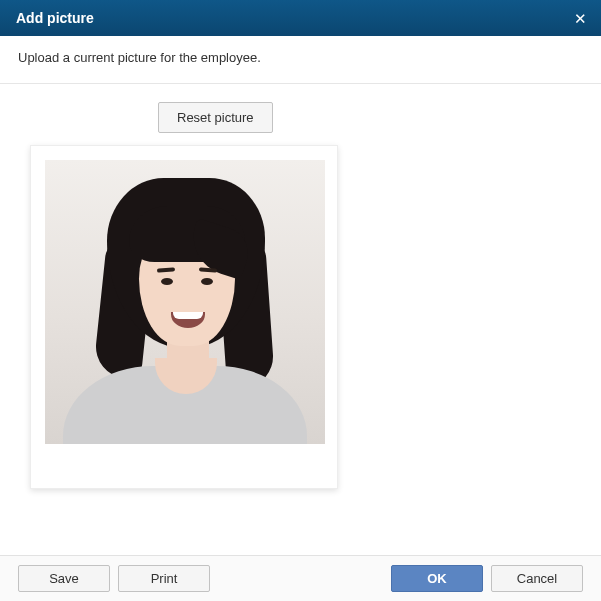  What do you see at coordinates (55, 18) in the screenshot?
I see `dialog-title: Add picture` at bounding box center [55, 18].